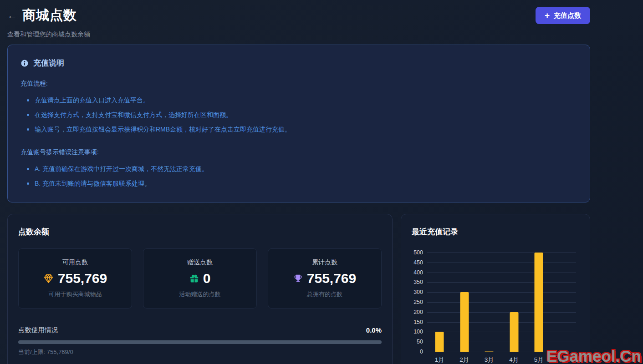 The width and height of the screenshot is (643, 364). Describe the element at coordinates (418, 332) in the screenshot. I see `chart-y-tick: 100` at that location.